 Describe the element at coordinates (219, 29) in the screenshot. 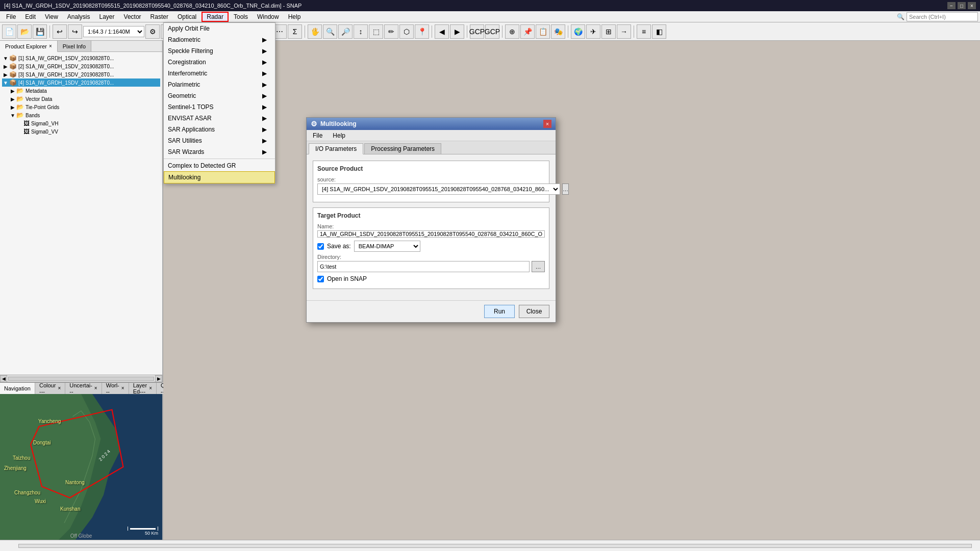

I see `menu-apply-orbit-file: Apply Orbit File` at that location.